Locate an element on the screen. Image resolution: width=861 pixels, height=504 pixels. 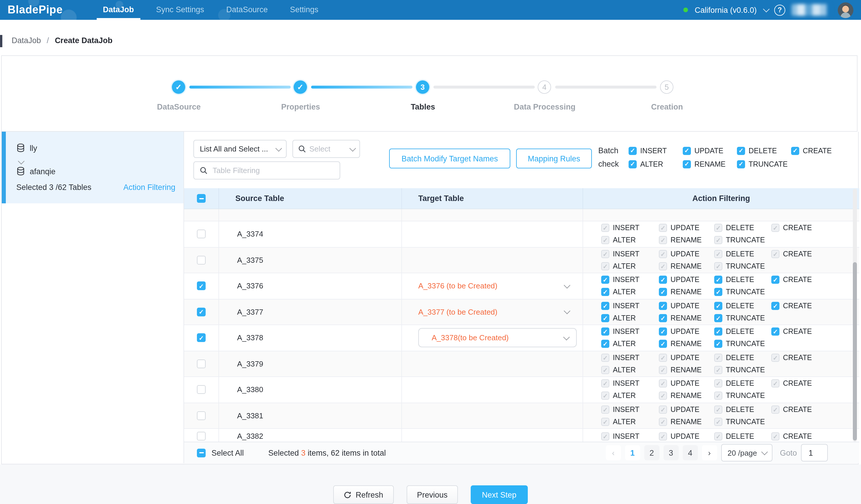
action-option-rename: RENAME is located at coordinates (686, 240).